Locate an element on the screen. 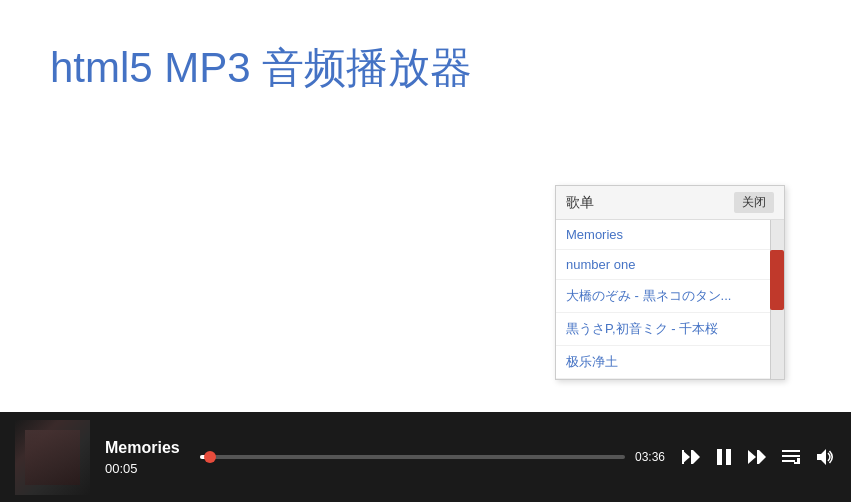  playlist-body: Memories number one 大橋のぞみ - 黒ネコのタン... 黒う… is located at coordinates (670, 300).